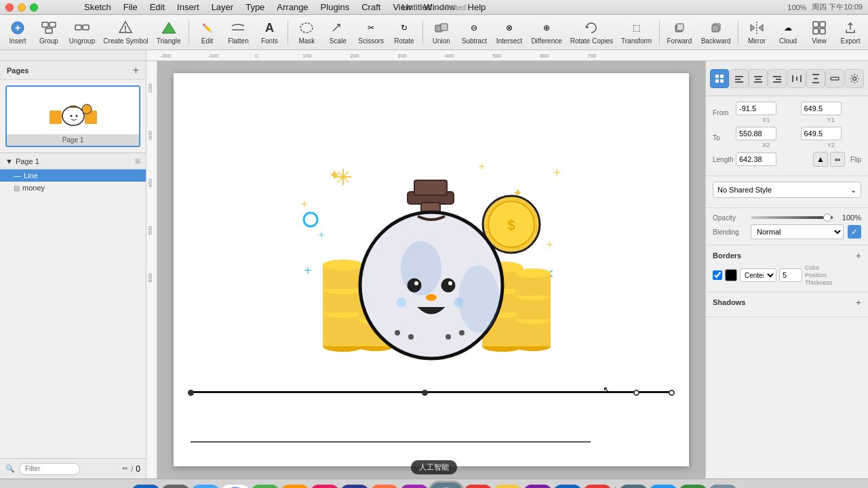 Image resolution: width=868 pixels, height=488 pixels. I want to click on layer-item-line: — Line, so click(73, 176).